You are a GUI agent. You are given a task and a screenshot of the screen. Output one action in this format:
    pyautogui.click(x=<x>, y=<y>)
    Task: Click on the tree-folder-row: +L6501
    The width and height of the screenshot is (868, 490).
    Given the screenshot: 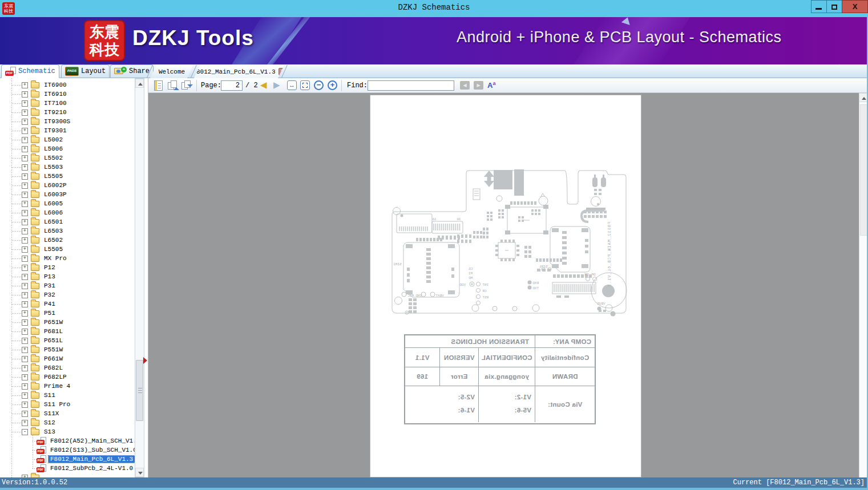 What is the action you would take?
    pyautogui.click(x=67, y=222)
    